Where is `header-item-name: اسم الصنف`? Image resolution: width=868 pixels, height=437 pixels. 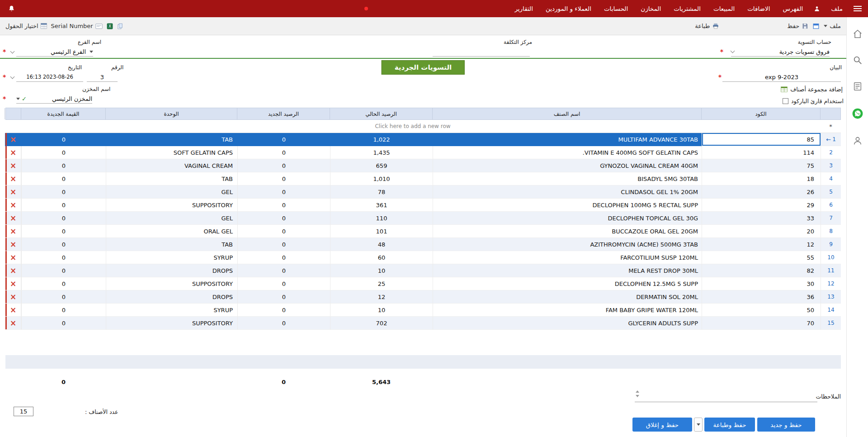
header-item-name: اسم الصنف is located at coordinates (567, 114).